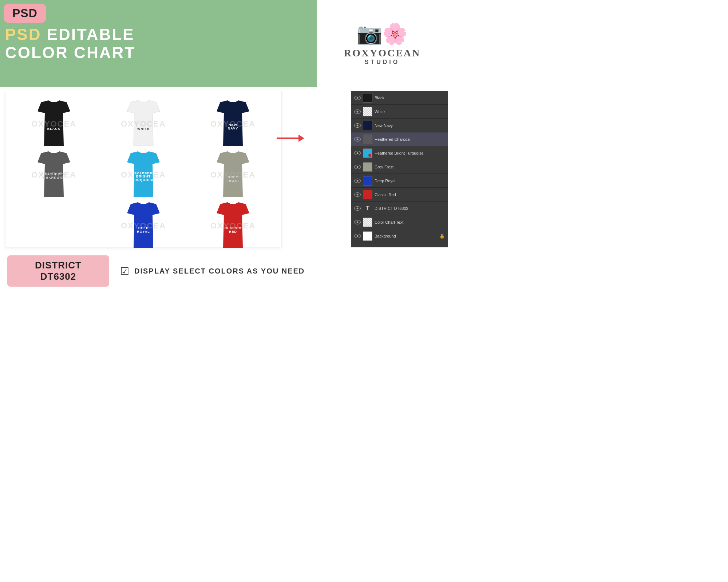 Image resolution: width=728 pixels, height=582 pixels. What do you see at coordinates (301, 138) in the screenshot?
I see `arrow-head` at bounding box center [301, 138].